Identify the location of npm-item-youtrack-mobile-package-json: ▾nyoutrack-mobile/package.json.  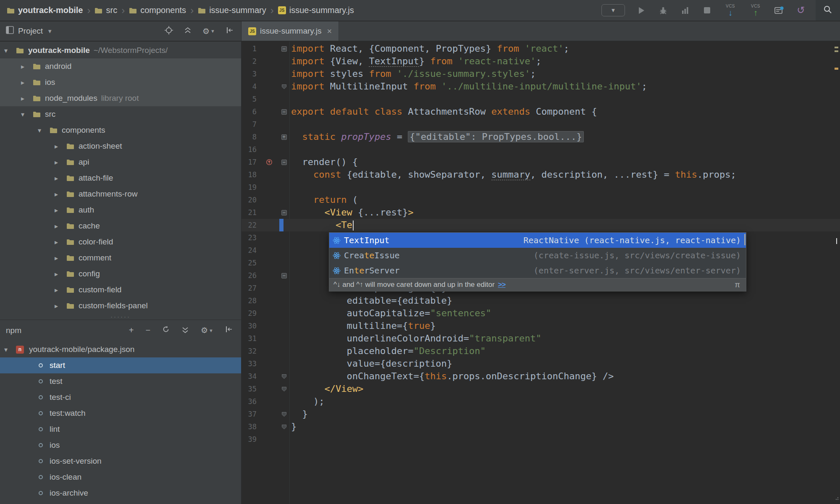
(121, 349).